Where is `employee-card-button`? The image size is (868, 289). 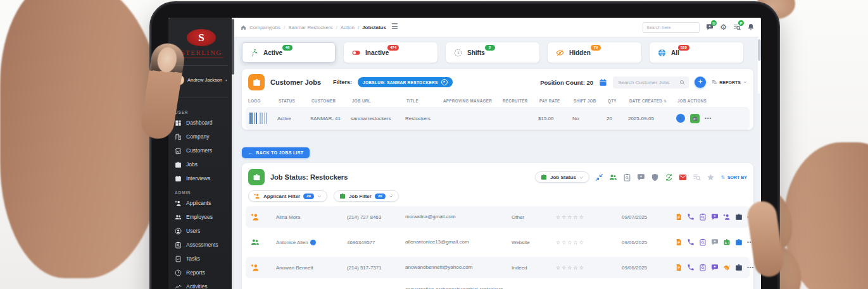
employee-card-button is located at coordinates (727, 242).